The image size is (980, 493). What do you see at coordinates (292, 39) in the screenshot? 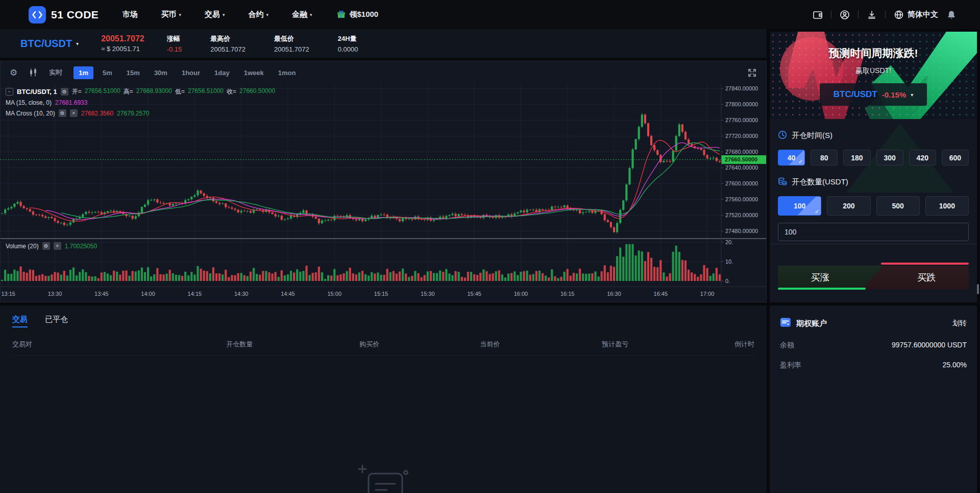
I see `stat-label: 最低价` at bounding box center [292, 39].